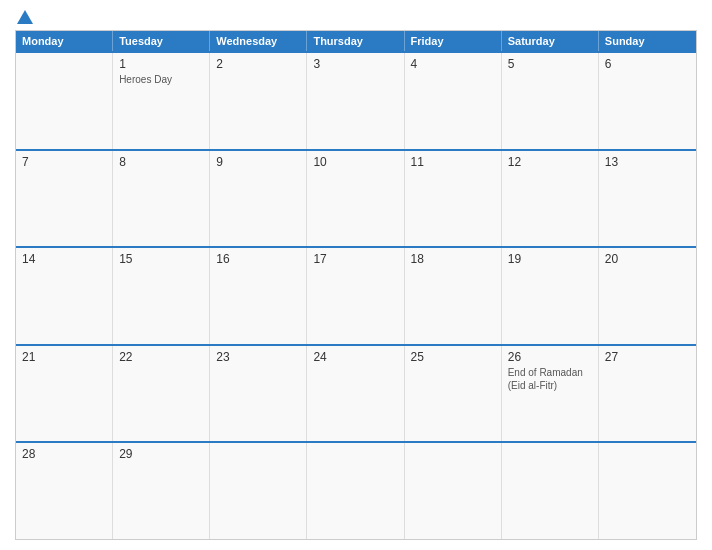  Describe the element at coordinates (258, 357) in the screenshot. I see `day-number: 23` at that location.